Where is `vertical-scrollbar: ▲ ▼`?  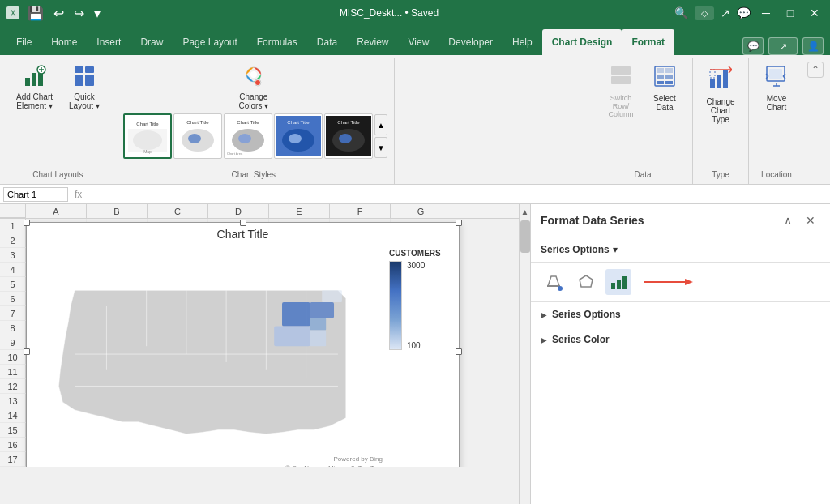 vertical-scrollbar: ▲ ▼ is located at coordinates (524, 354).